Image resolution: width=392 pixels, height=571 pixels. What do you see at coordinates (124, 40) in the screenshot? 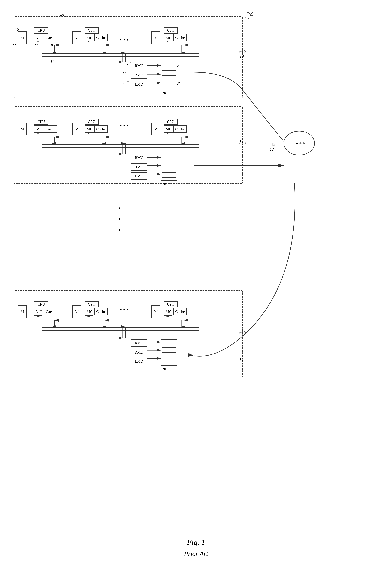
I see `dots1: • • •` at bounding box center [124, 40].